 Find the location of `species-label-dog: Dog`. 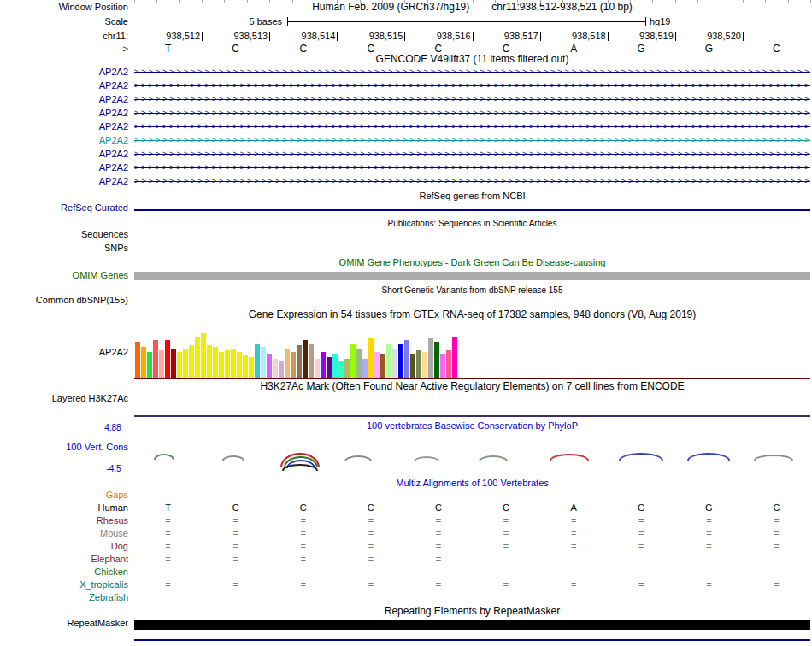

species-label-dog: Dog is located at coordinates (64, 547).